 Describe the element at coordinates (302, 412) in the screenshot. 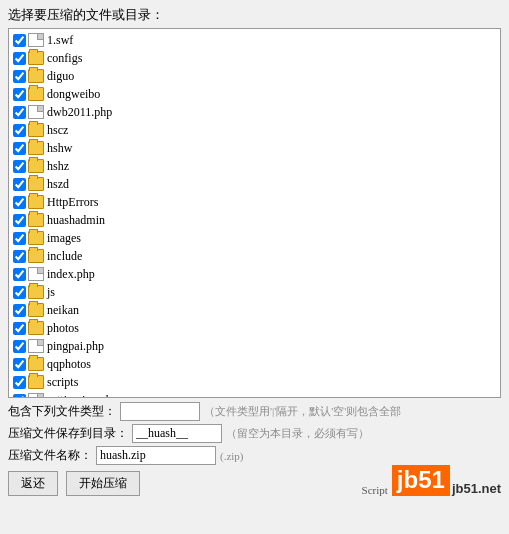

I see `include-types-note: （文件类型用'|'隔开，默认'空'则包含全部` at that location.